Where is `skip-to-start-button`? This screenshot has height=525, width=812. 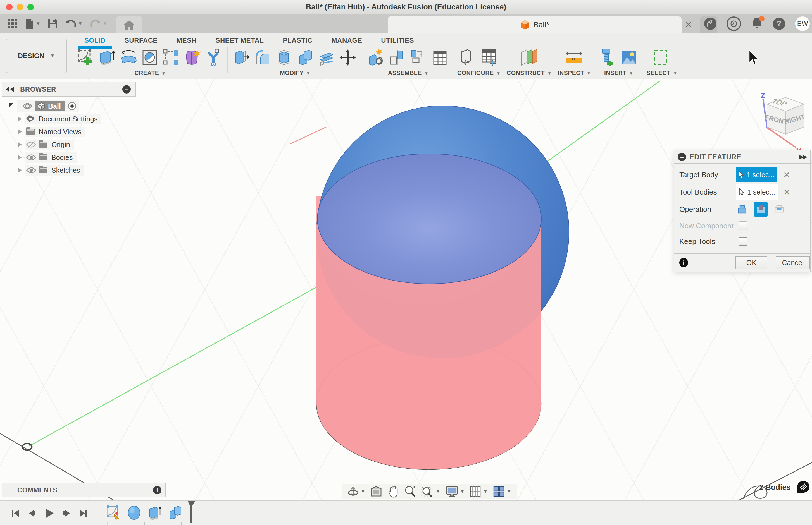 skip-to-start-button is located at coordinates (15, 513).